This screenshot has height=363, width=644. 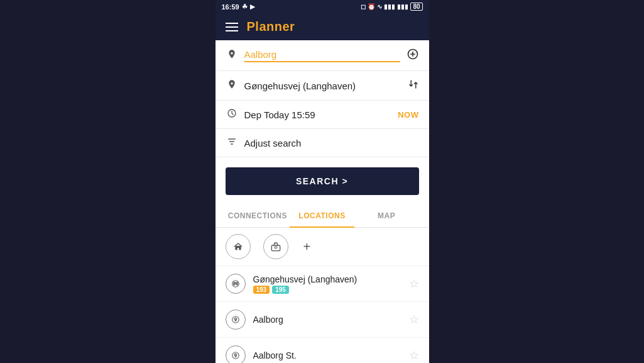 I want to click on app-title: Planner, so click(x=271, y=26).